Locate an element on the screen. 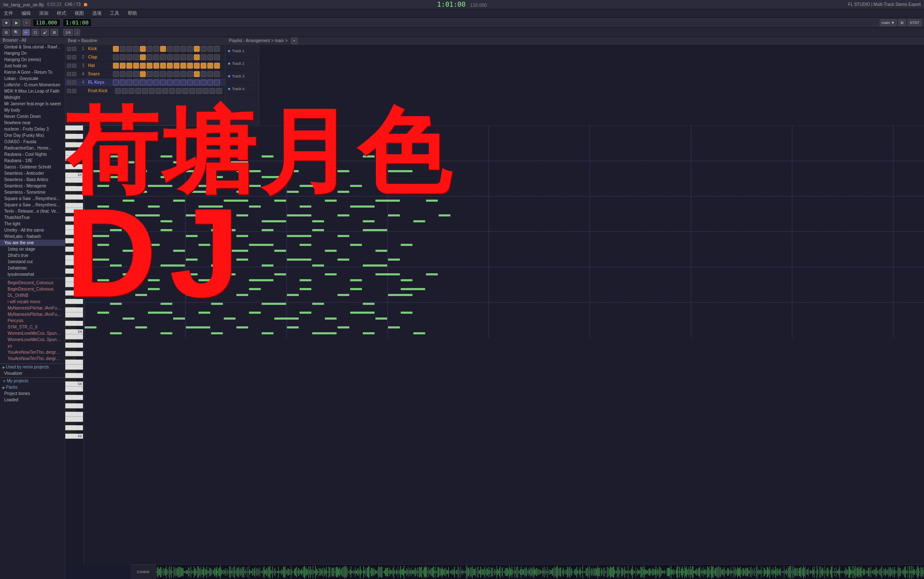 The height and width of the screenshot is (579, 924). sidebar-item-1westand: 1westand out is located at coordinates (32, 262).